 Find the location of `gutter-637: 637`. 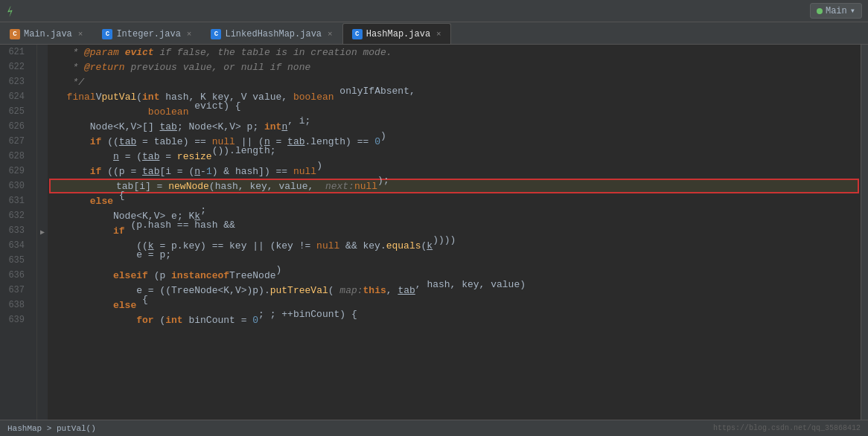

gutter-637: 637 is located at coordinates (15, 290).